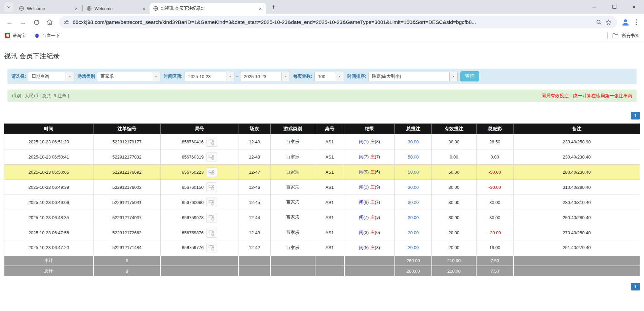 The image size is (644, 311). Describe the element at coordinates (614, 7) in the screenshot. I see `window-controls: ─ ×` at that location.